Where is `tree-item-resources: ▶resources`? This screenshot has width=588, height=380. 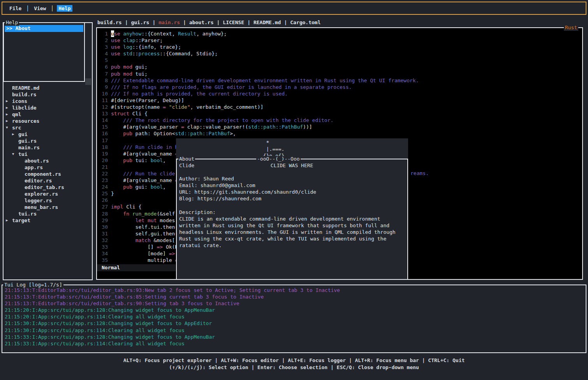
tree-item-resources: ▶resources is located at coordinates (48, 121).